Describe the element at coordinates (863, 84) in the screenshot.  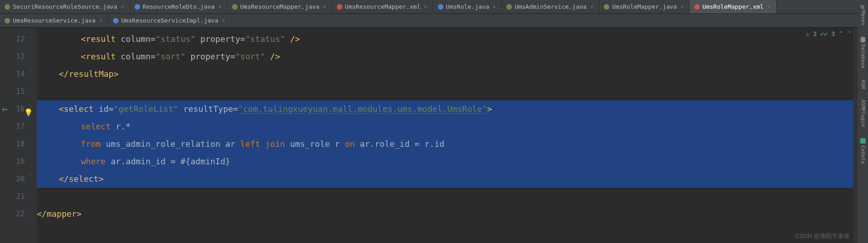
I see `tool-asm: ASM` at that location.